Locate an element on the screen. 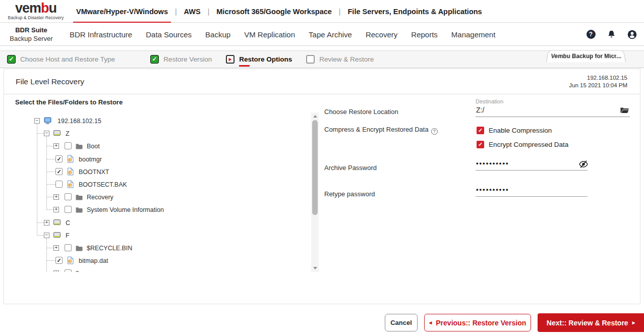  tree-label: 192.168.102.15 is located at coordinates (80, 121).